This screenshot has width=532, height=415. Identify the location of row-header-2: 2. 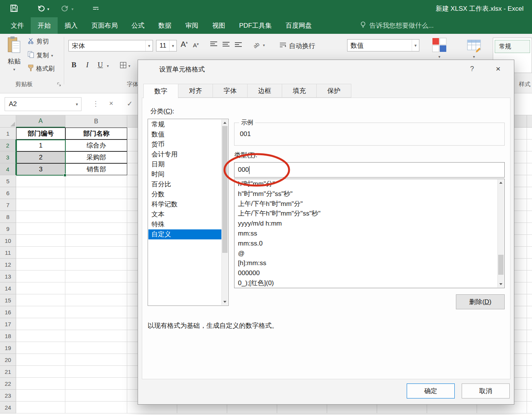
(8, 145).